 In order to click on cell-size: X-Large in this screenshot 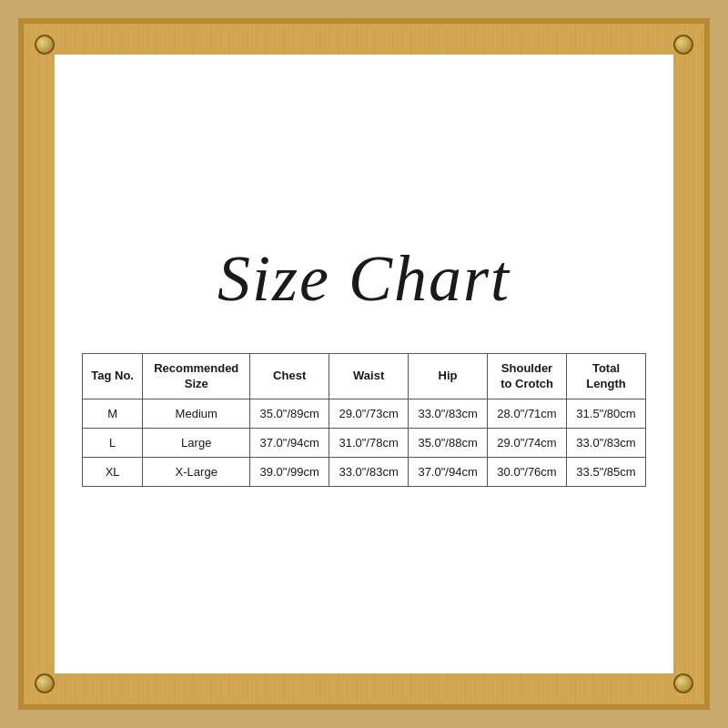, I will do `click(197, 472)`.